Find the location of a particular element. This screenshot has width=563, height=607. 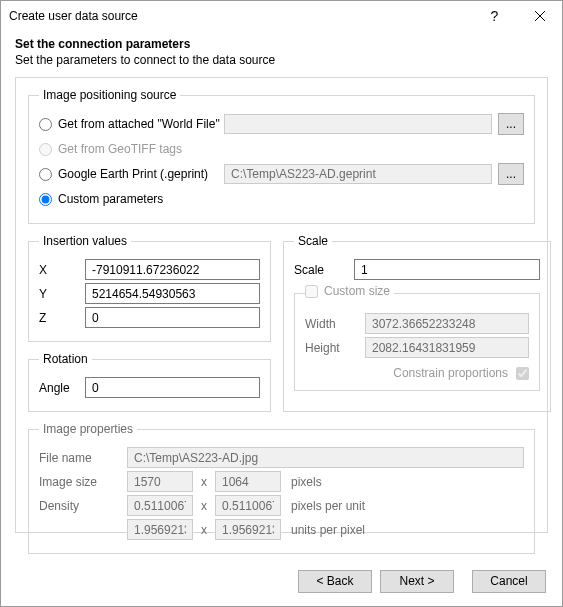

file-name-input is located at coordinates (326, 458).